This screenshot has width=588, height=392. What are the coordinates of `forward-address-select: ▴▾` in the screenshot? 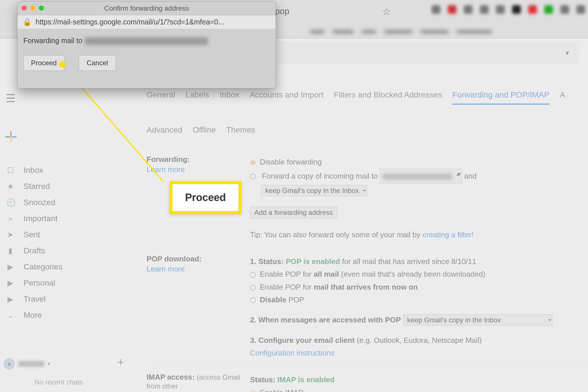 It's located at (421, 176).